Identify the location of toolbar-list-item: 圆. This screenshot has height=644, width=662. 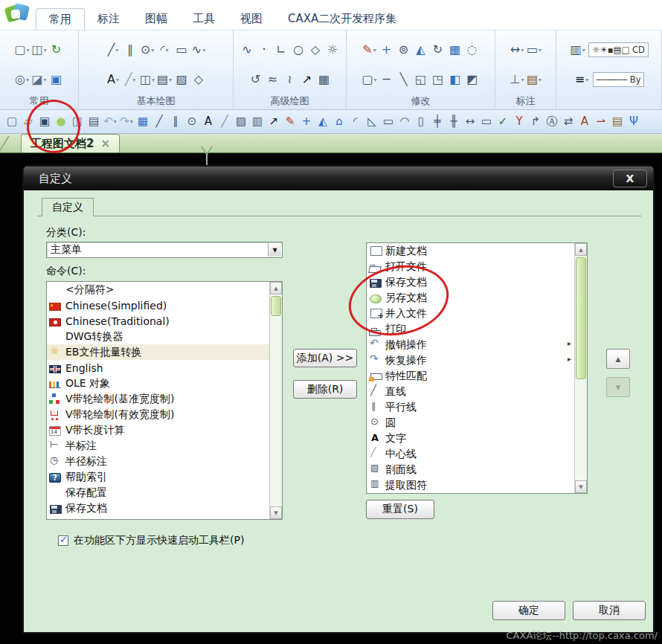
(477, 422).